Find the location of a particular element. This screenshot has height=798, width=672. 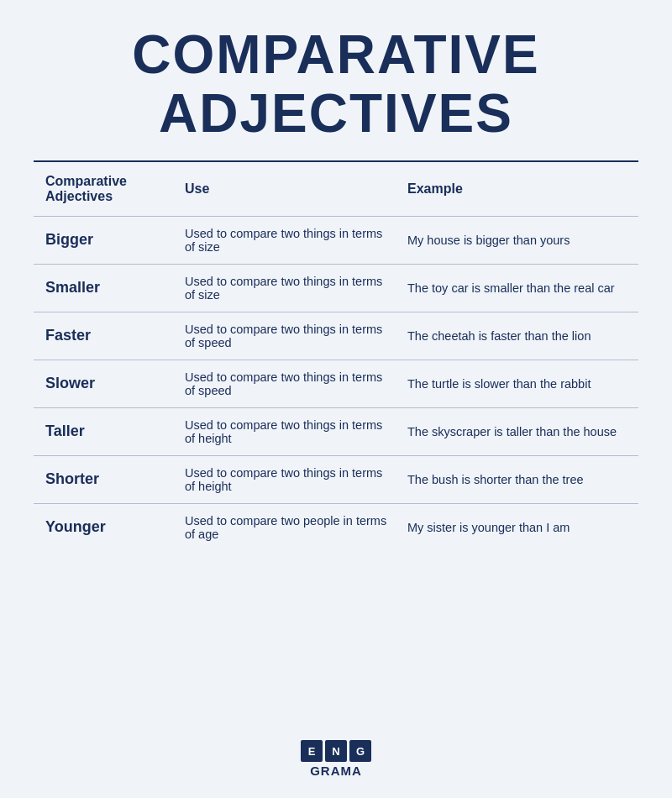

cell-example: My sister is younger than I am is located at coordinates (519, 528).